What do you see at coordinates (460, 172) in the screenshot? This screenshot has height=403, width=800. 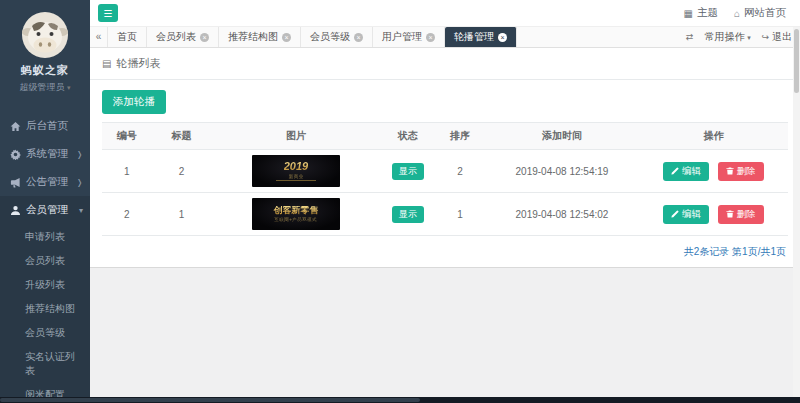 I see `cell-sort: 2` at bounding box center [460, 172].